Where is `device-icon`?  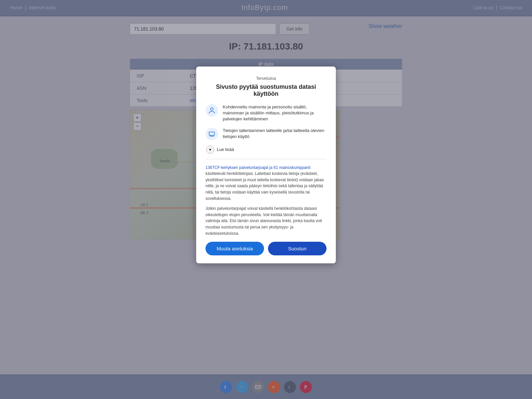
device-icon is located at coordinates (212, 134).